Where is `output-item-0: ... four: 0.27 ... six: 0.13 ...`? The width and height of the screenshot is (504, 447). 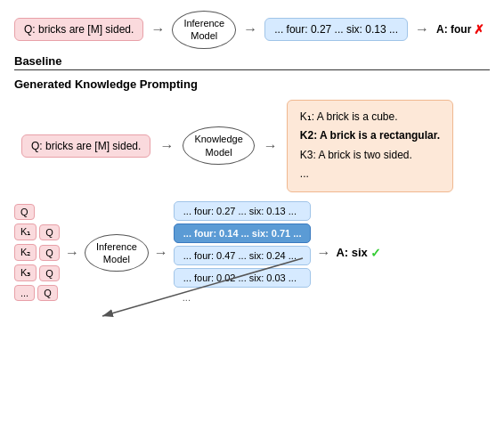 output-item-0: ... four: 0.27 ... six: 0.13 ... is located at coordinates (242, 211).